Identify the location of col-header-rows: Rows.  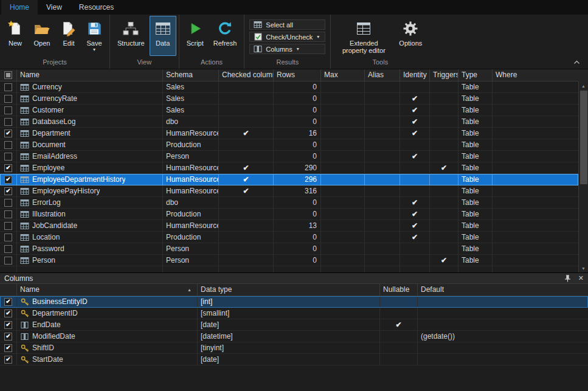
(297, 75).